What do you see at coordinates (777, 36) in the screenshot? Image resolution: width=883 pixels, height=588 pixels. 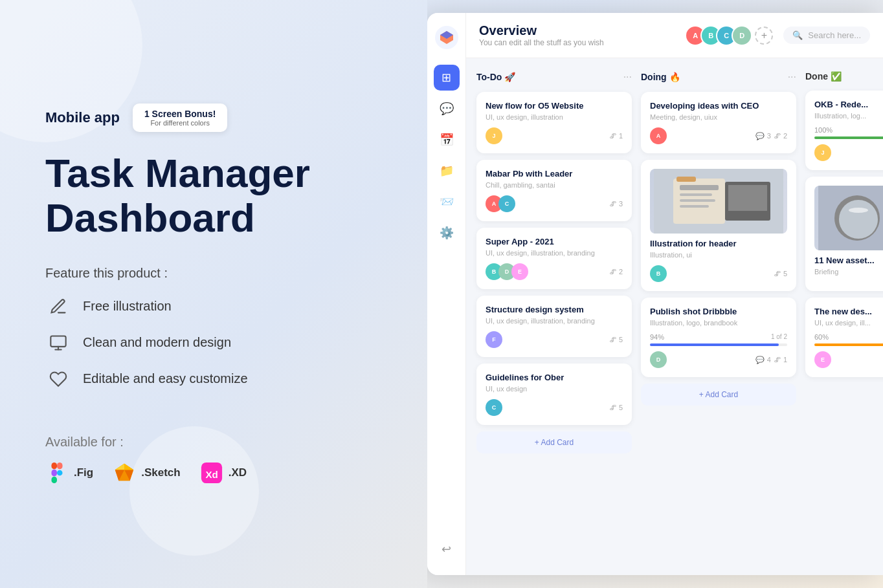 I see `header-right: A B C D + 🔍 Search here...` at bounding box center [777, 36].